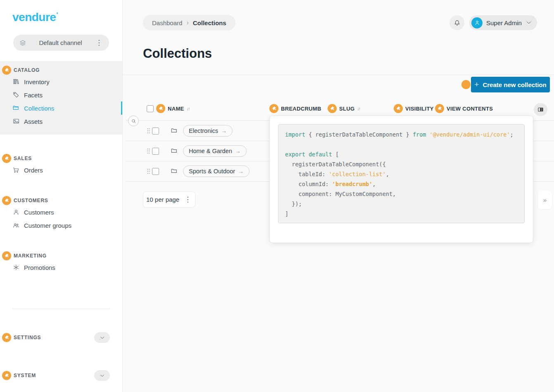  What do you see at coordinates (7, 256) in the screenshot?
I see `extension-badge-marketing` at bounding box center [7, 256].